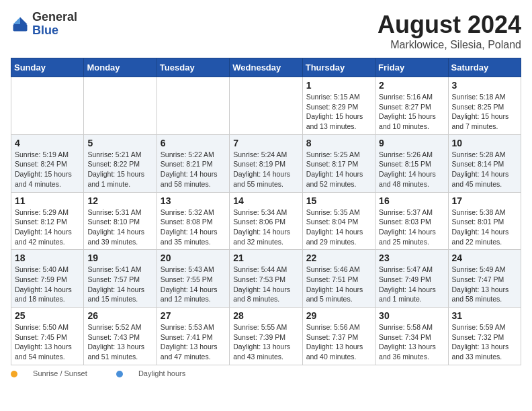 The height and width of the screenshot is (411, 532). Describe the element at coordinates (266, 201) in the screenshot. I see `day-number: 14` at that location.